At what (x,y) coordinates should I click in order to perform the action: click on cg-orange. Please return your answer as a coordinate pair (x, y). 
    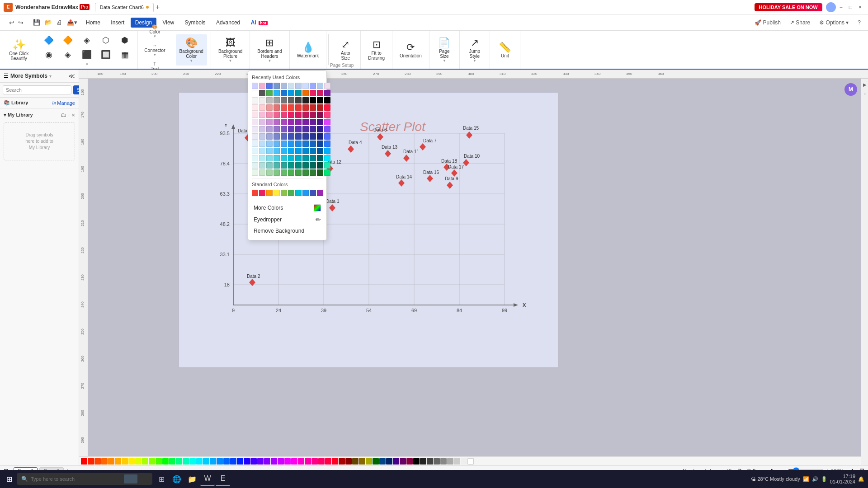
    Looking at the image, I should click on (306, 93).